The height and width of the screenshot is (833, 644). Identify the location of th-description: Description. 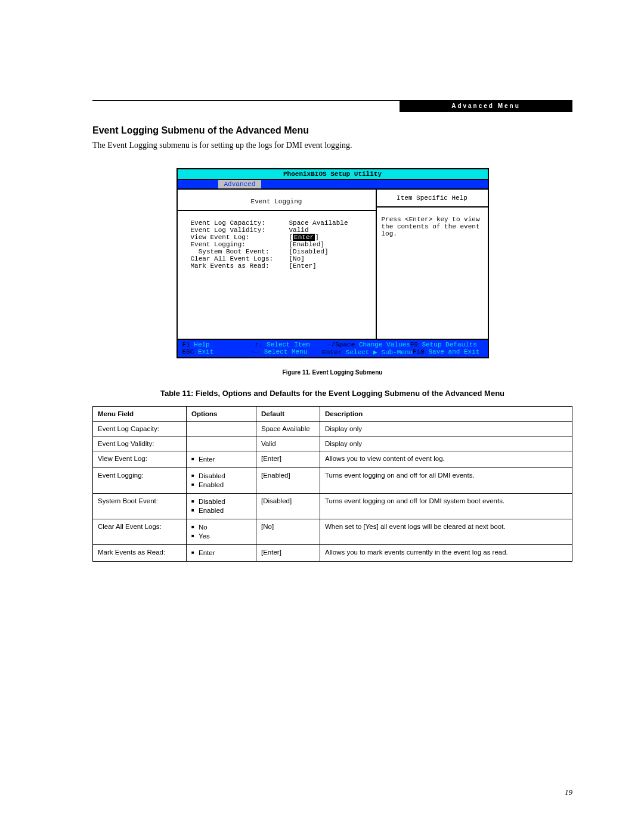
(446, 414).